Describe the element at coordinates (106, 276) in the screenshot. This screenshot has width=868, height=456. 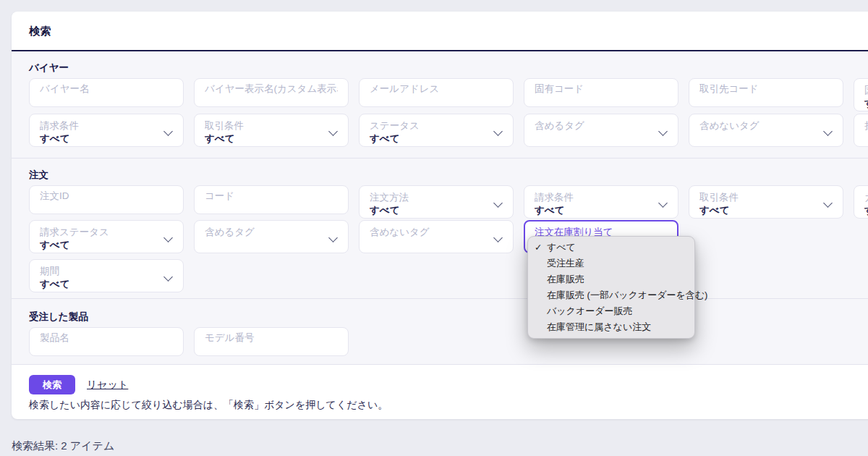
I see `period-select: 期間 すべて` at that location.